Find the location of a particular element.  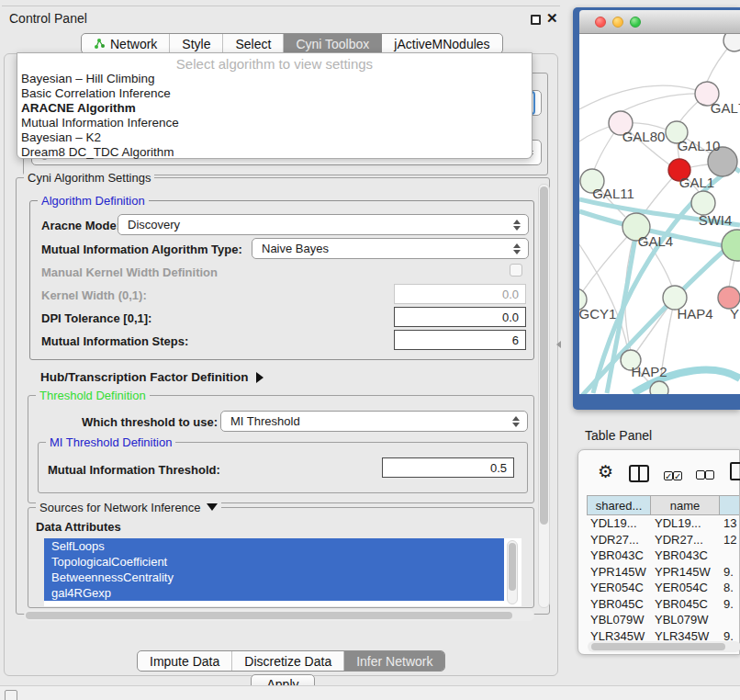

node-label-hap2: HAP2 is located at coordinates (648, 371).